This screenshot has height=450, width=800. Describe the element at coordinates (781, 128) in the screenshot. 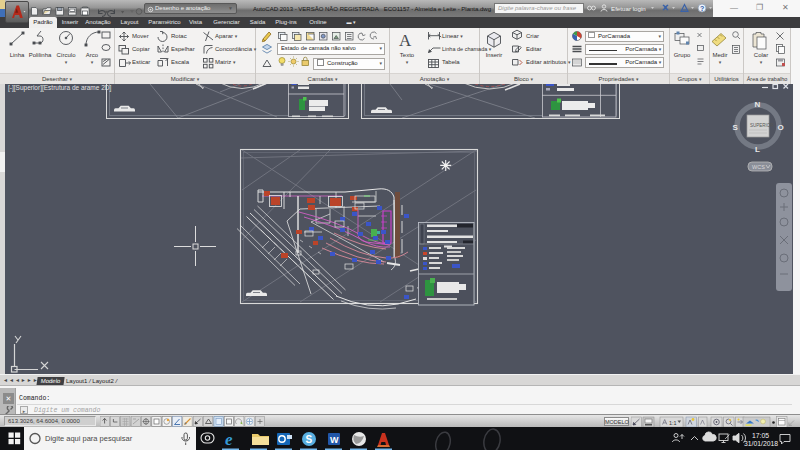

I see `svg-text: O` at that location.